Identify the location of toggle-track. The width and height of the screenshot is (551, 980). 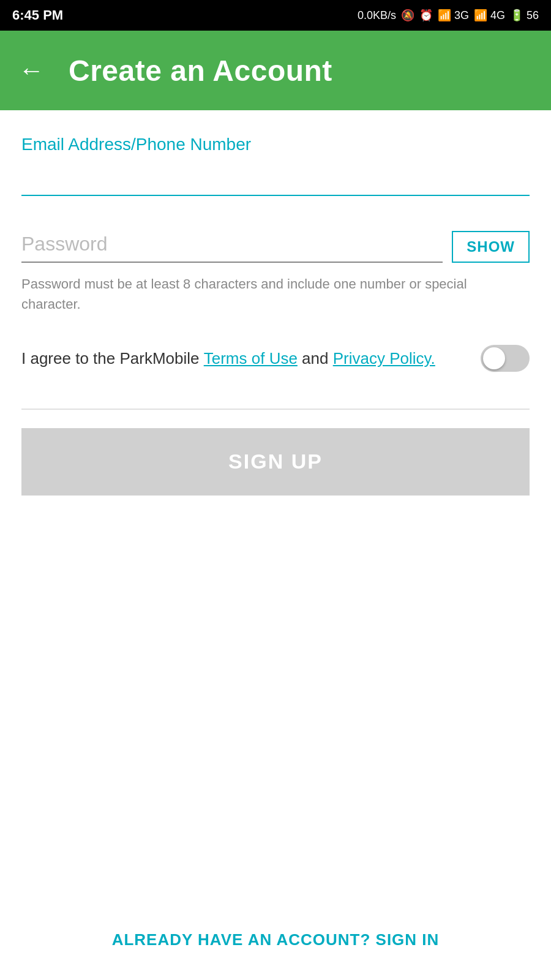
(505, 358).